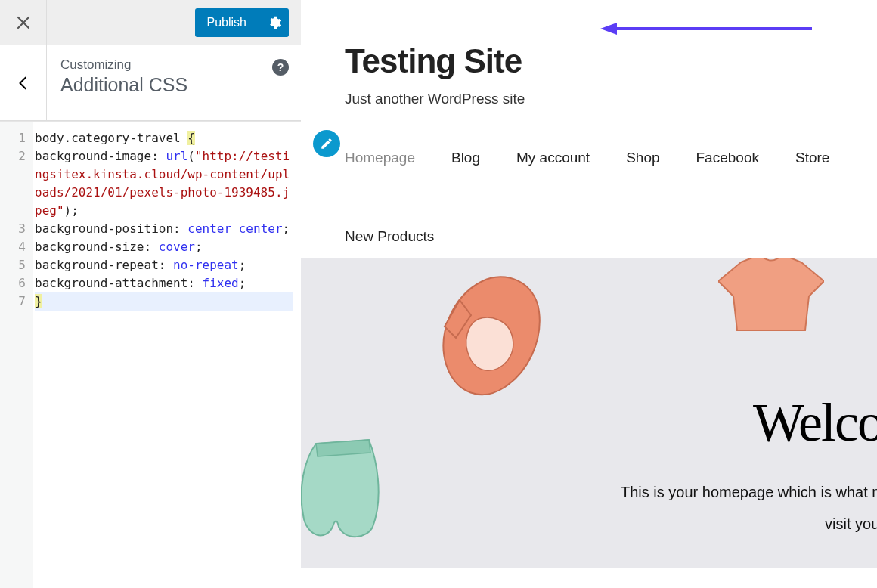 This screenshot has height=588, width=877. Describe the element at coordinates (23, 23) in the screenshot. I see `close-icon` at that location.